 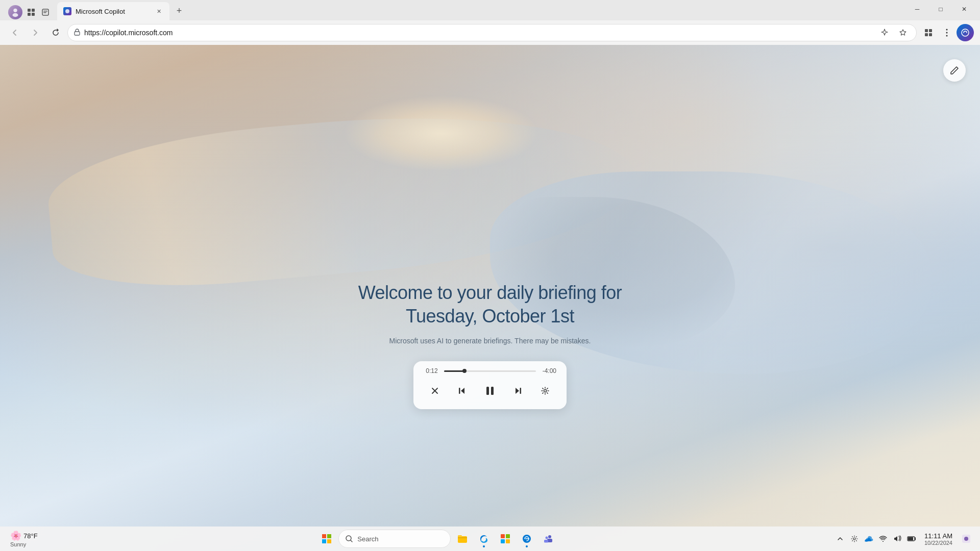 What do you see at coordinates (885, 33) in the screenshot?
I see `enhance-icon` at bounding box center [885, 33].